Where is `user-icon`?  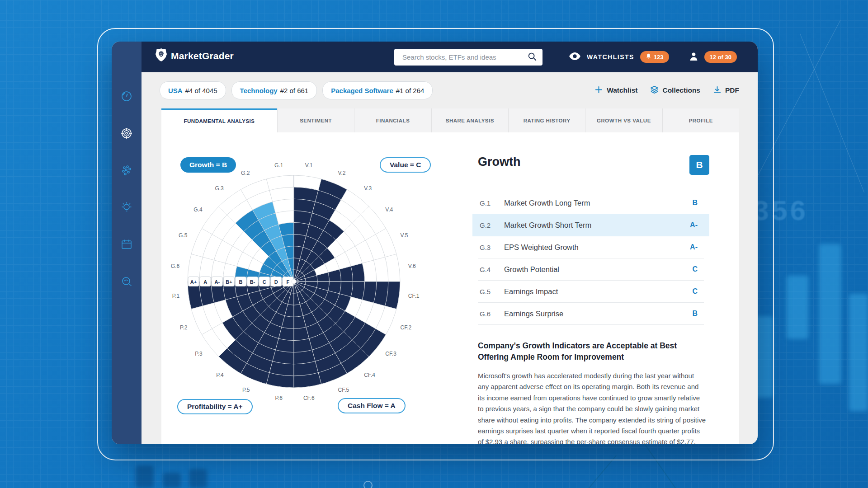
user-icon is located at coordinates (693, 57).